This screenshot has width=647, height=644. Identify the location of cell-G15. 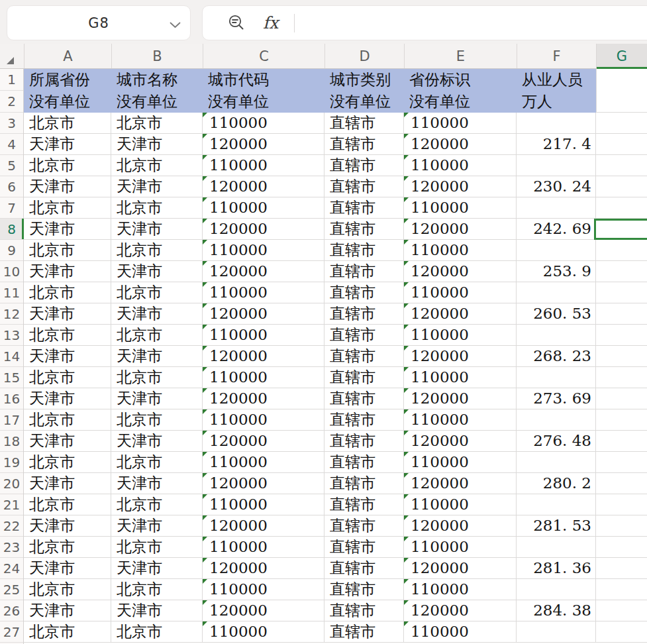
(621, 378).